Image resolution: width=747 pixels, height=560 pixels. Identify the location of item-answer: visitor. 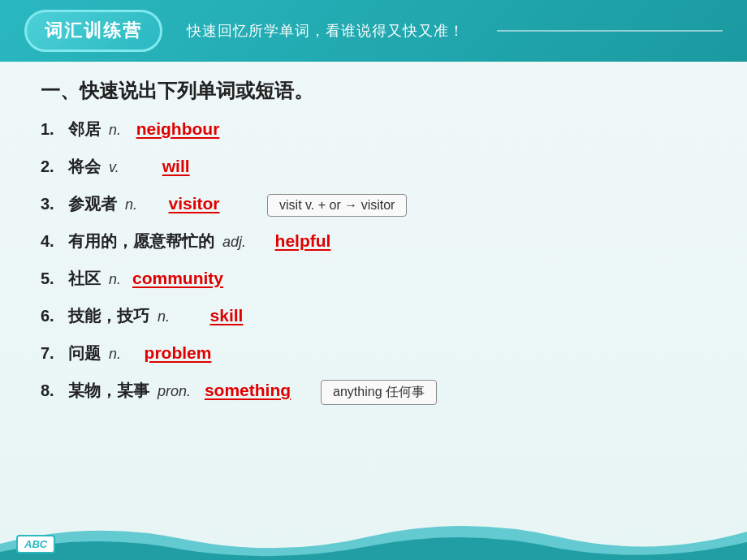
(194, 204).